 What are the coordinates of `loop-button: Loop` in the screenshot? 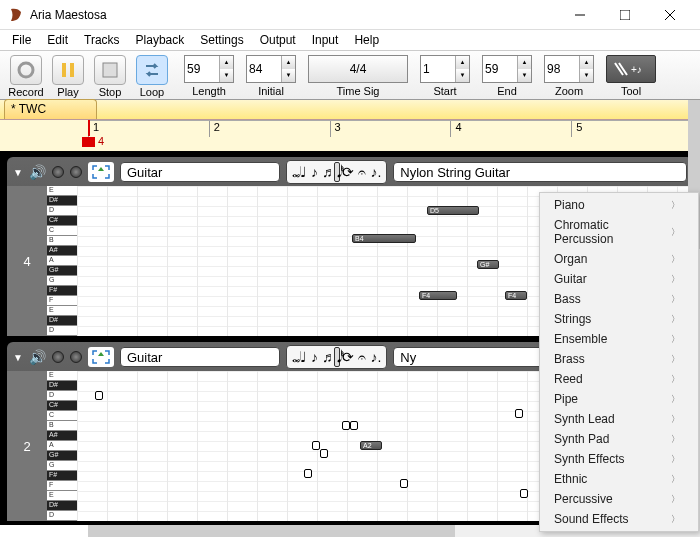 It's located at (152, 76).